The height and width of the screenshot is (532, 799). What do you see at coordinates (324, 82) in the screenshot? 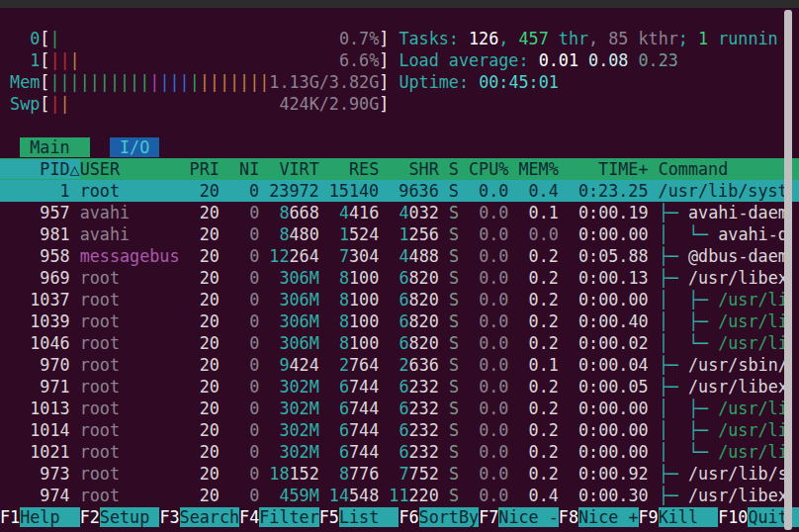
I see `memory-meter-value: 1.13G/3.82G` at bounding box center [324, 82].